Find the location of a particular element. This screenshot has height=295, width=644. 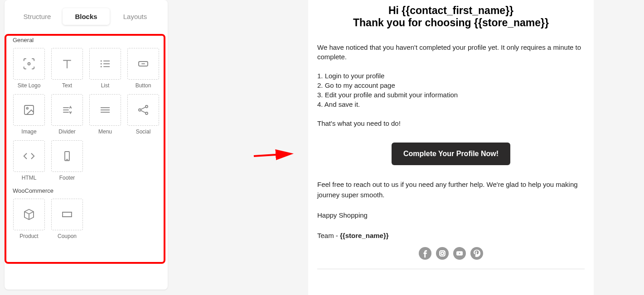

text-icon is located at coordinates (67, 64).